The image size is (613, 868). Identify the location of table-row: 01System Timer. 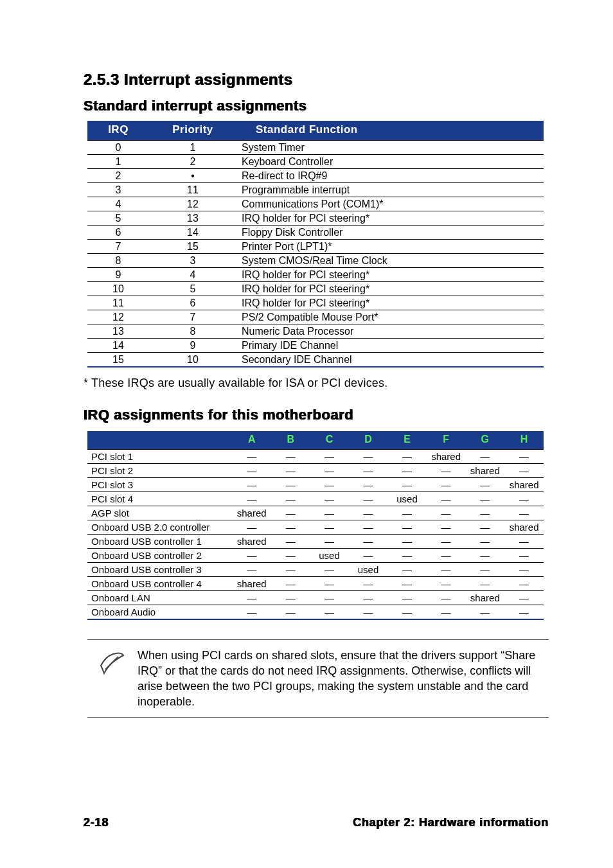
(315, 148).